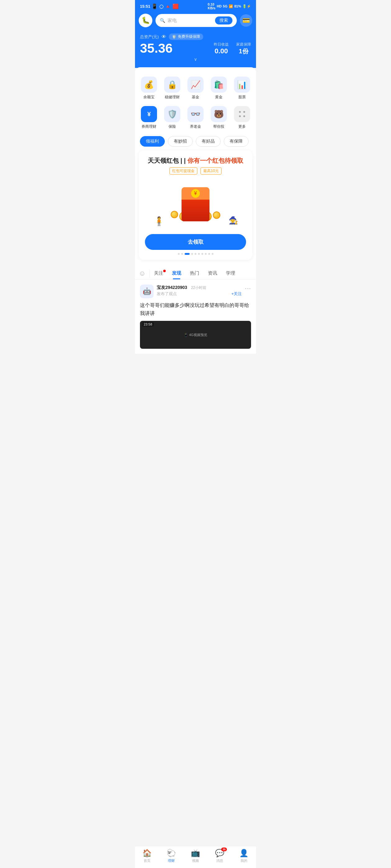 Image resolution: width=391 pixels, height=868 pixels. What do you see at coordinates (172, 287) in the screenshot?
I see `feed-username: 宝友294220903` at bounding box center [172, 287].